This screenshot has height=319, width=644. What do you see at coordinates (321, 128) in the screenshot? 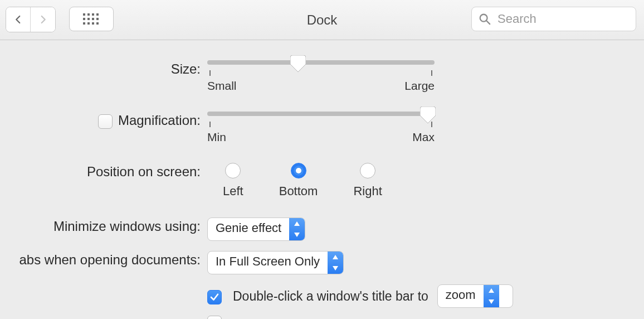
I see `magnification-slider: Min Max` at bounding box center [321, 128].